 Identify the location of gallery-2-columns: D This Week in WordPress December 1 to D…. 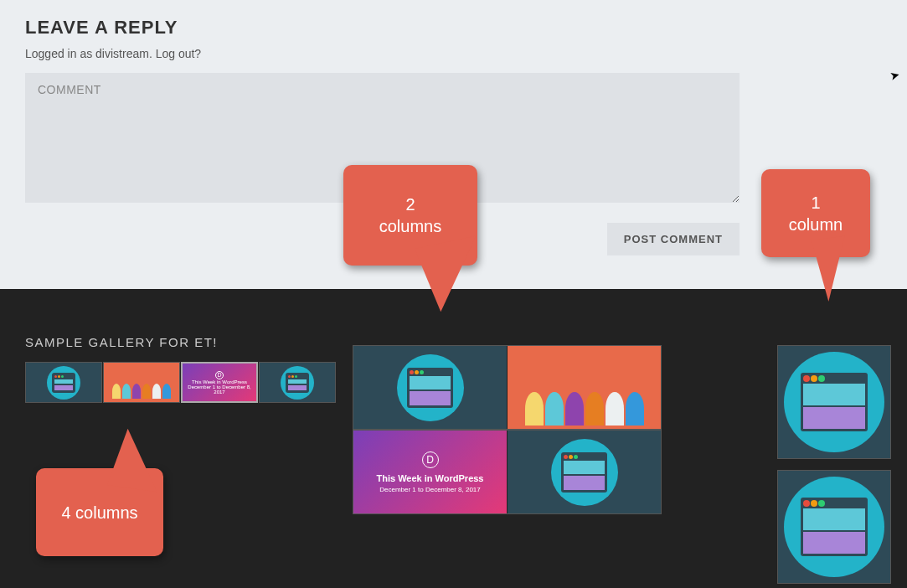
(508, 472).